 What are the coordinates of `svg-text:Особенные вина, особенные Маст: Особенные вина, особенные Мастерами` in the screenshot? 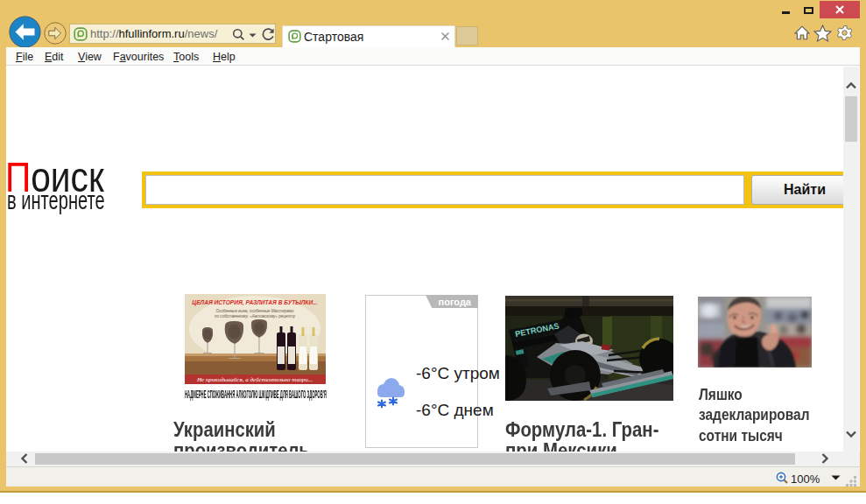 It's located at (255, 312).